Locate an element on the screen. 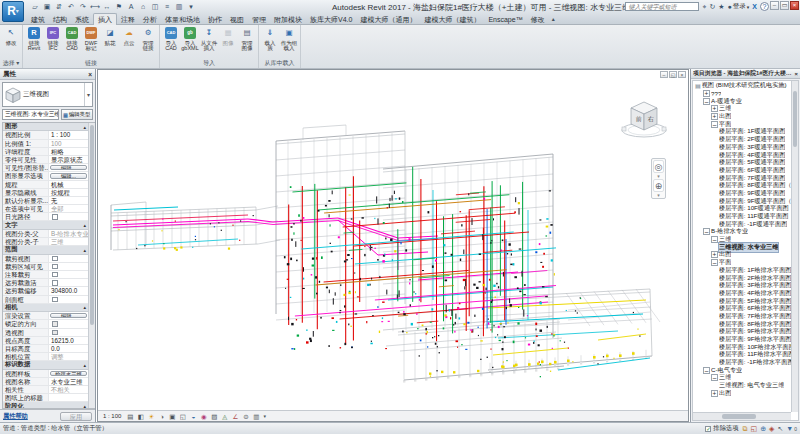 This screenshot has height=434, width=800. property-value: 显示原状态 is located at coordinates (68, 160).